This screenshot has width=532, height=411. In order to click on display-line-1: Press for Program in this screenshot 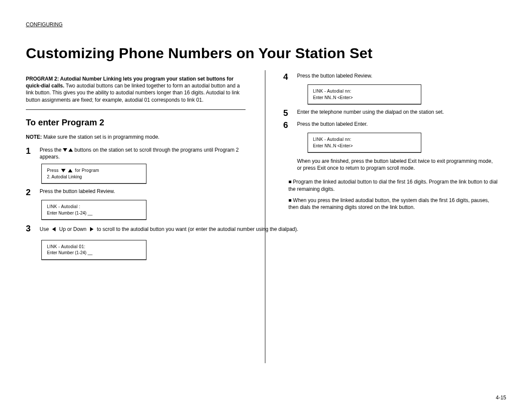, I will do `click(94, 171)`.